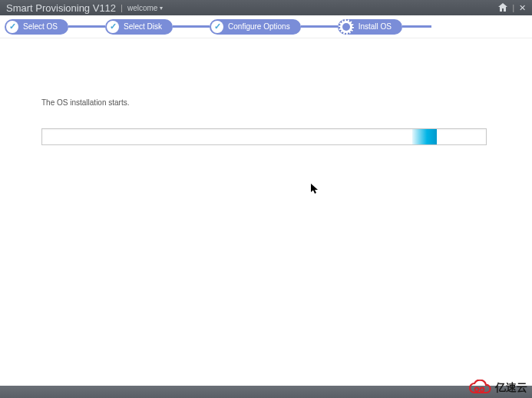  Describe the element at coordinates (40, 26) in the screenshot. I see `step-label: Select OS` at that location.